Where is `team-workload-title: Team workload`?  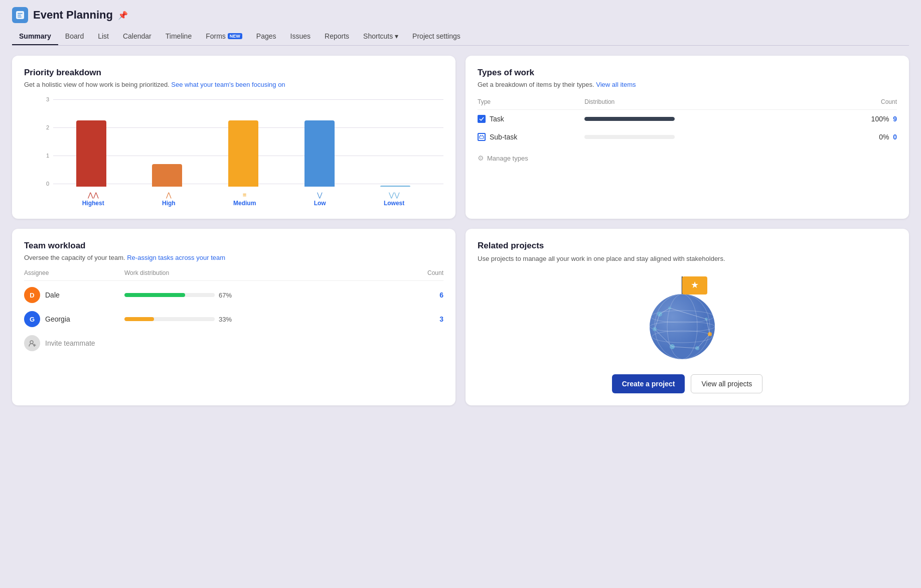 team-workload-title: Team workload is located at coordinates (234, 246).